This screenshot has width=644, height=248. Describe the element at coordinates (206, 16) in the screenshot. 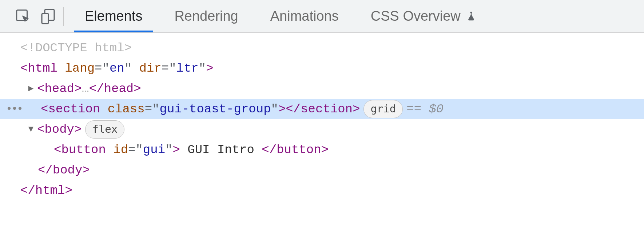

I see `tab-rendering: Rendering` at that location.